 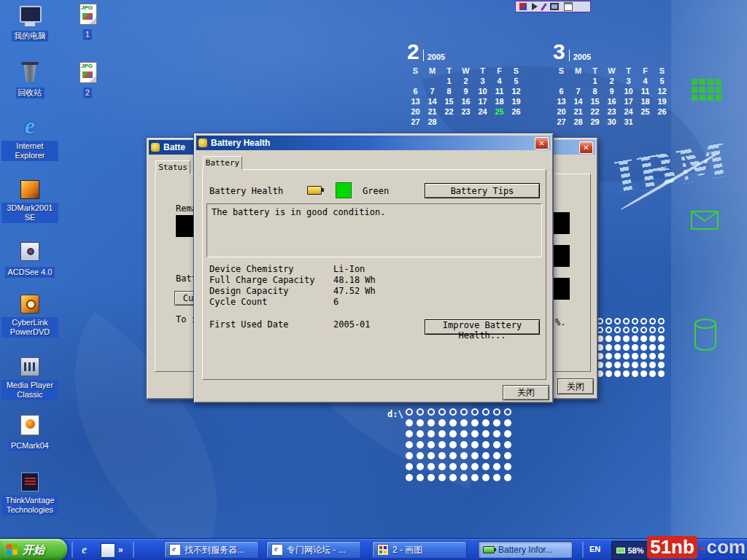 What do you see at coordinates (30, 139) in the screenshot?
I see `desktop-icon-internet-explorer: Internet Explorer` at bounding box center [30, 139].